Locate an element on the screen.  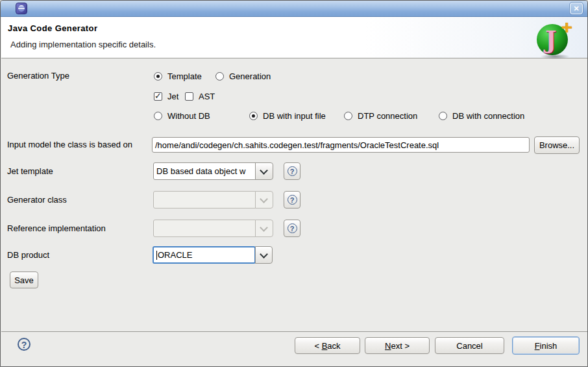
back-button: < Back is located at coordinates (327, 346).